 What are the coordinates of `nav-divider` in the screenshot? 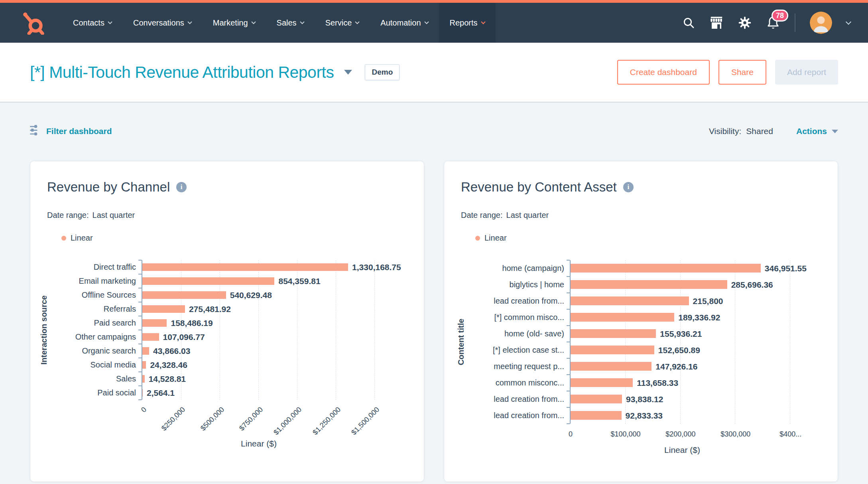 It's located at (795, 23).